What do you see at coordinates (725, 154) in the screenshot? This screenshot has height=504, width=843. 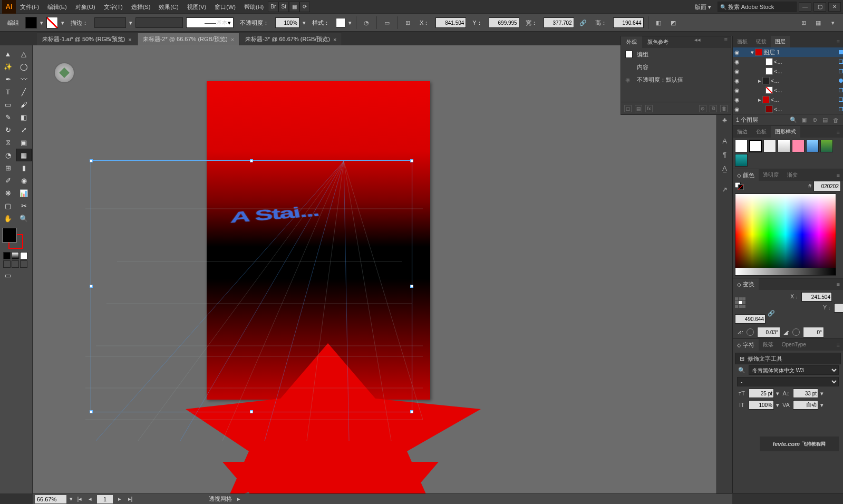 I see `dock-paragraph-icon: ¶` at bounding box center [725, 154].